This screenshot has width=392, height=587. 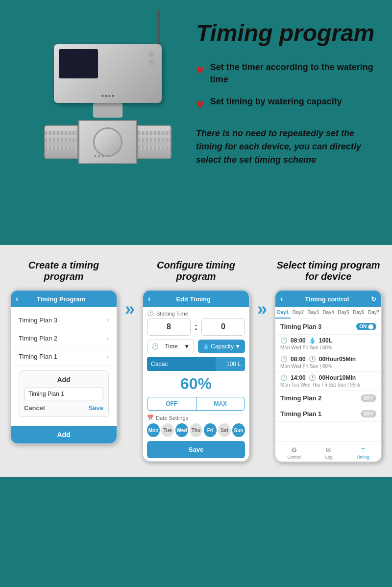 I want to click on entry1-time: 08:00, so click(x=298, y=341).